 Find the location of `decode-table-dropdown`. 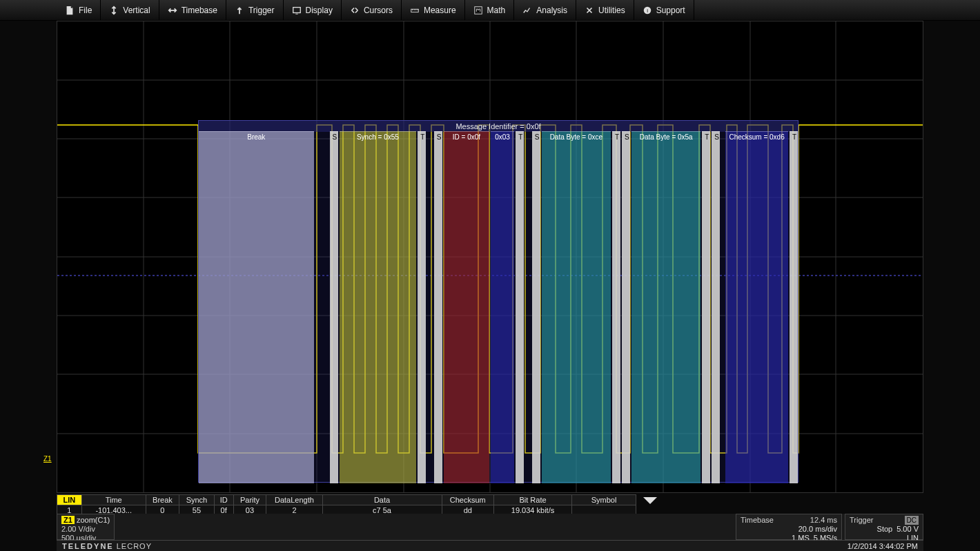

decode-table-dropdown is located at coordinates (650, 501).